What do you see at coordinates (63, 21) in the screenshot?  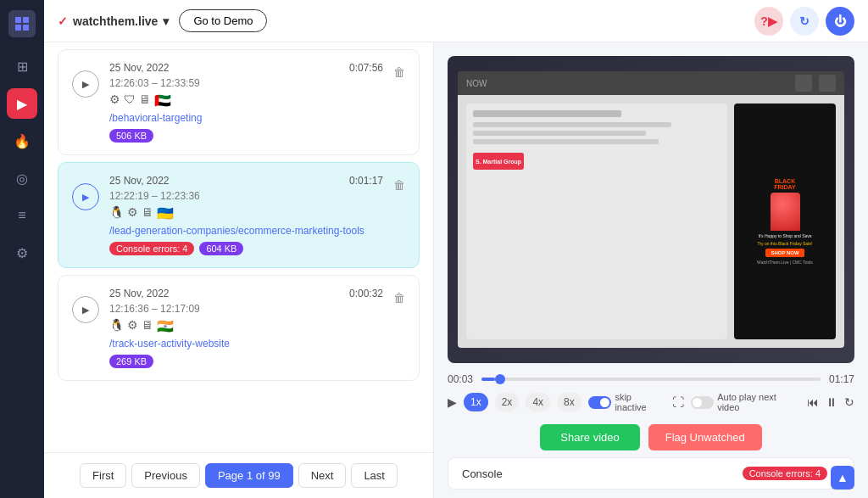 I see `check-icon: ✓` at bounding box center [63, 21].